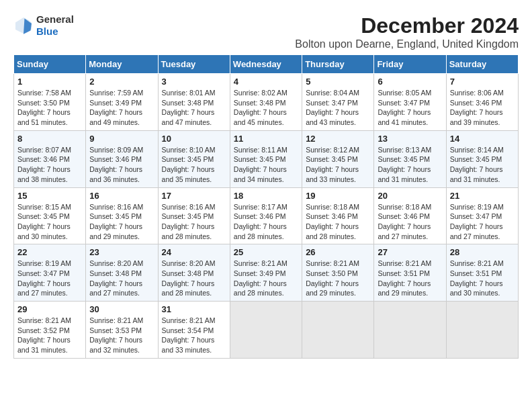  What do you see at coordinates (482, 165) in the screenshot?
I see `day-info: Sunrise: 8:14 AM Sunset: 3:45 PM Dayligh…` at bounding box center [482, 165].